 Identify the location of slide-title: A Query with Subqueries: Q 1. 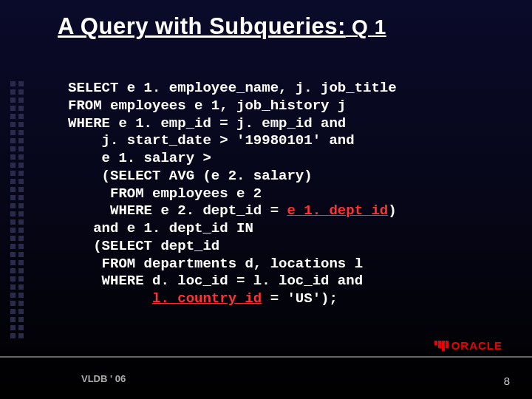
(222, 27).